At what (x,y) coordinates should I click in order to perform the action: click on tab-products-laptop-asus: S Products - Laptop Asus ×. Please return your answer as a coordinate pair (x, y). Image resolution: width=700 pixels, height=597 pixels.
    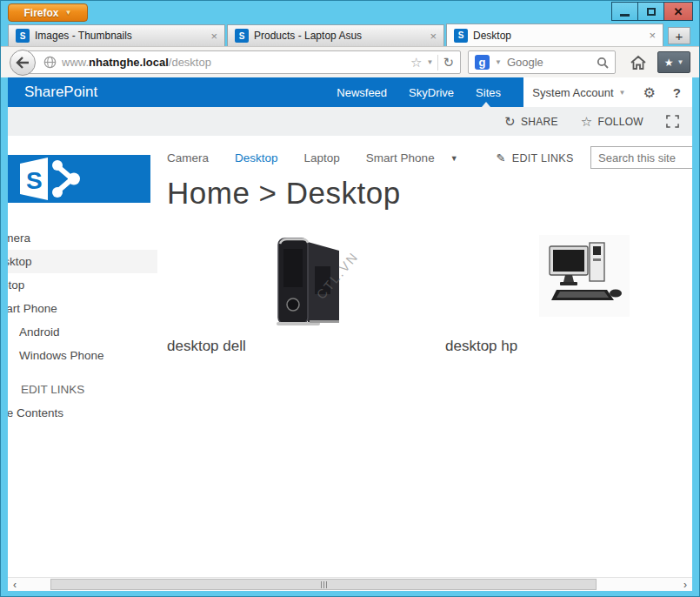
    Looking at the image, I should click on (336, 35).